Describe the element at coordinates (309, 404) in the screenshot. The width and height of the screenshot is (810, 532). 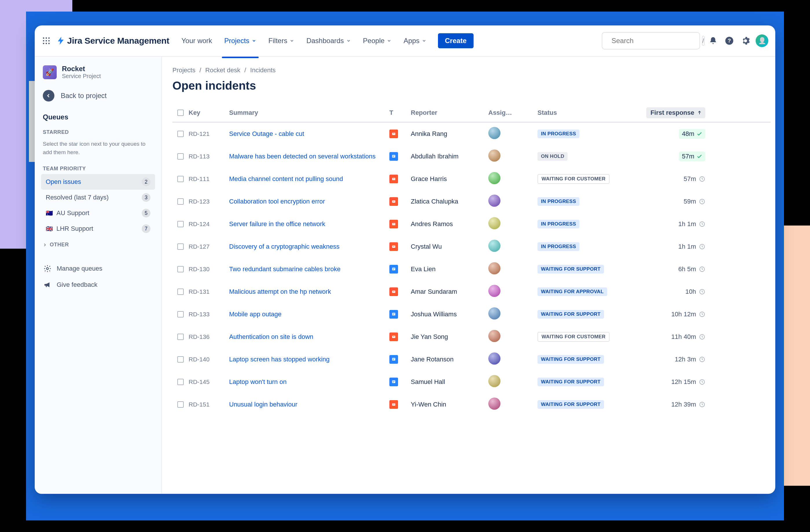
I see `issue-summary: Unusual login behaviour` at that location.